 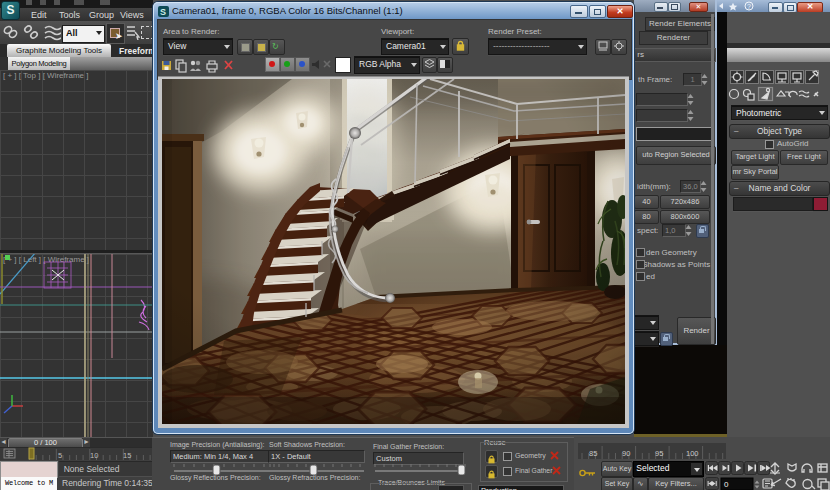 I want to click on svg-text: 100, so click(x=692, y=454).